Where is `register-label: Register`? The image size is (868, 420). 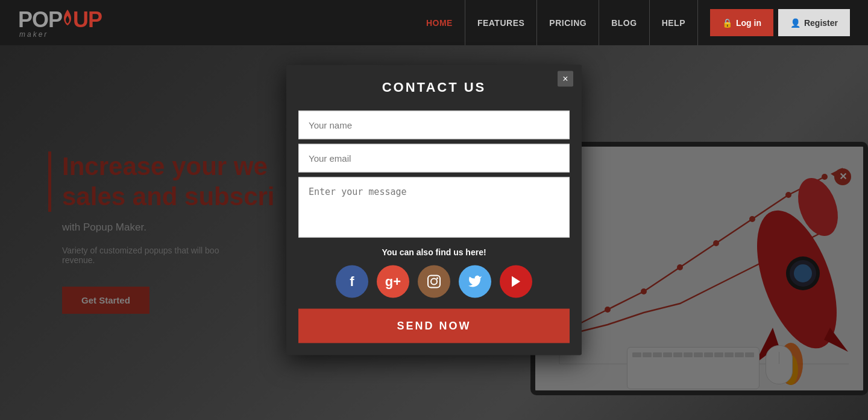
register-label: Register is located at coordinates (821, 23).